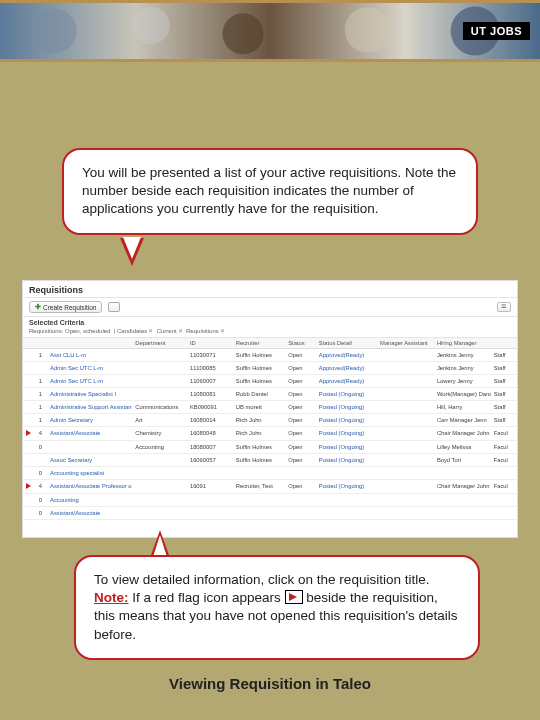  What do you see at coordinates (90, 487) in the screenshot?
I see `requisition-title-link: Assistant/Associate Professor of Account…` at bounding box center [90, 487].